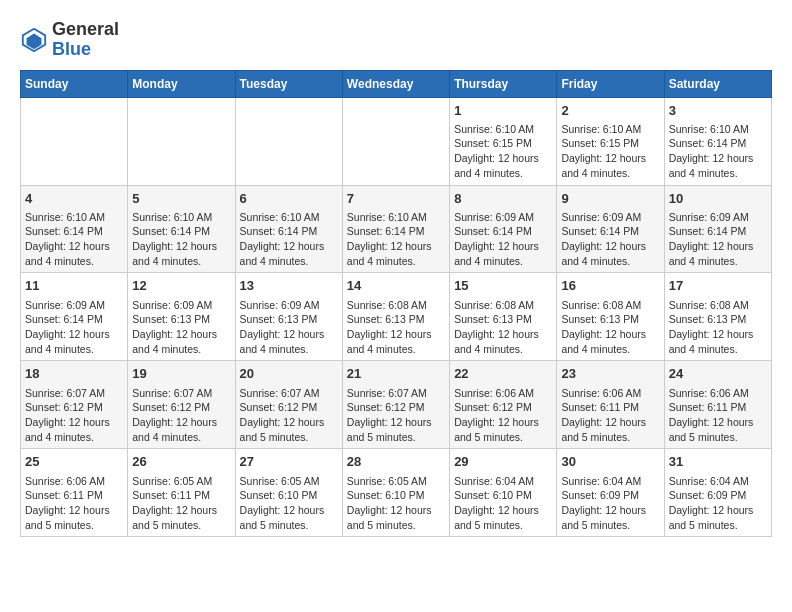  Describe the element at coordinates (182, 405) in the screenshot. I see `calendar-cell: 19Sunrise: 6:07 AMSunset: 6:12 PMDayligh…` at that location.